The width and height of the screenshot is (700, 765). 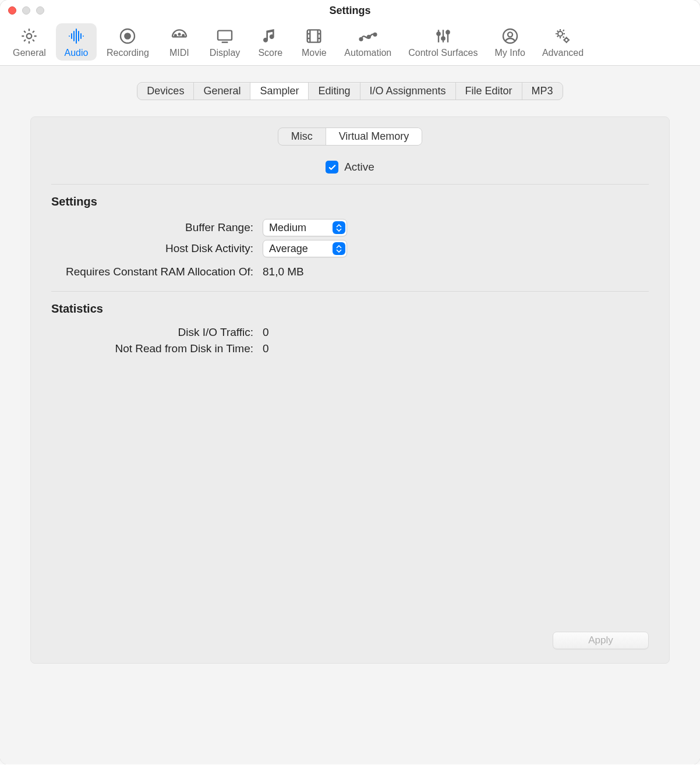 I want to click on host-disk-value: Average, so click(x=289, y=249).